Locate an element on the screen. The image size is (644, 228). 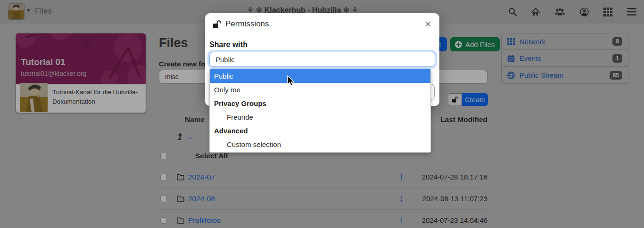
share-with-dropdown: Public Only me Privacy Groups Freunde Ad… is located at coordinates (320, 111).